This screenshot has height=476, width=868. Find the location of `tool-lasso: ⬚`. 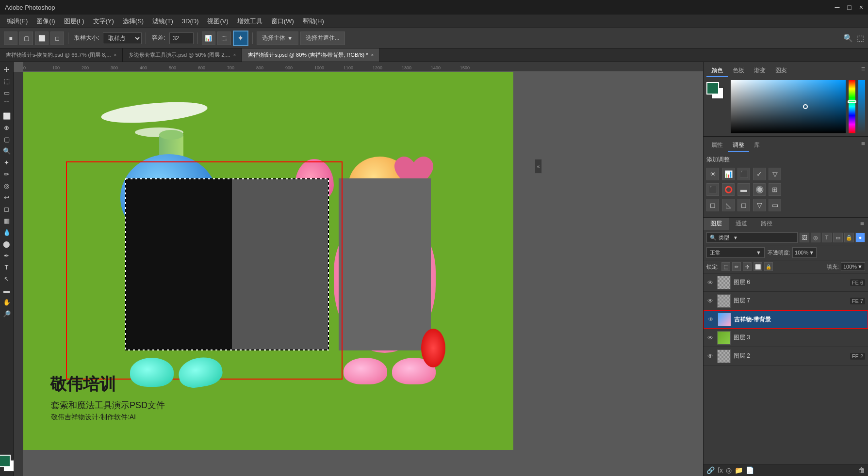

tool-lasso: ⬚ is located at coordinates (224, 38).